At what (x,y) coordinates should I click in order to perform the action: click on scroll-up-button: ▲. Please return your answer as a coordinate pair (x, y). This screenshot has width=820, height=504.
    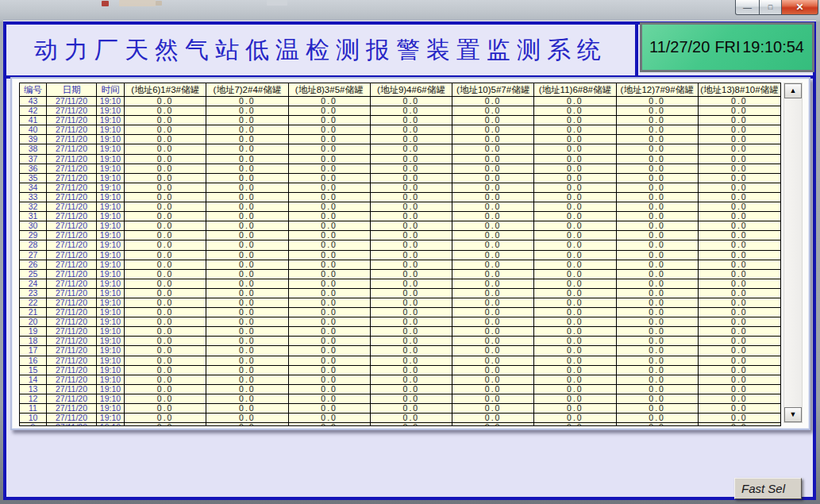
    Looking at the image, I should click on (793, 90).